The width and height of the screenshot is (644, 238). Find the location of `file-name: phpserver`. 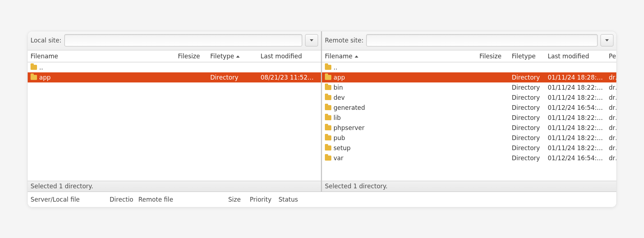

file-name: phpserver is located at coordinates (349, 128).